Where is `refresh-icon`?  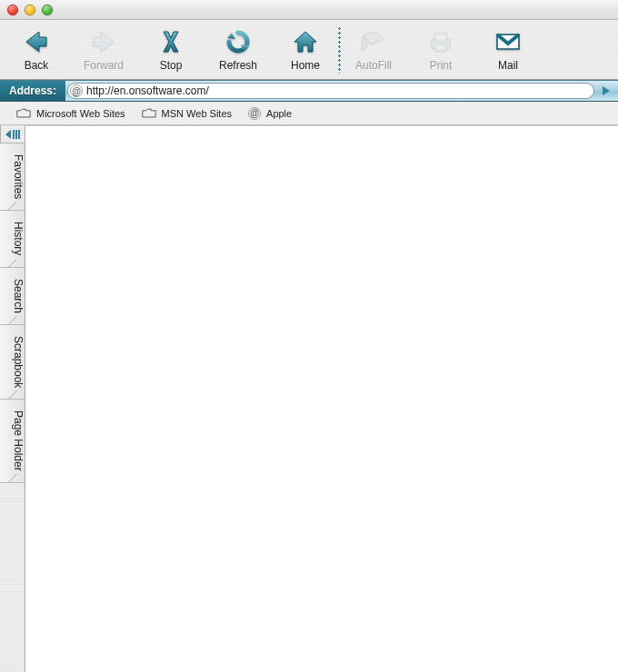 refresh-icon is located at coordinates (238, 42).